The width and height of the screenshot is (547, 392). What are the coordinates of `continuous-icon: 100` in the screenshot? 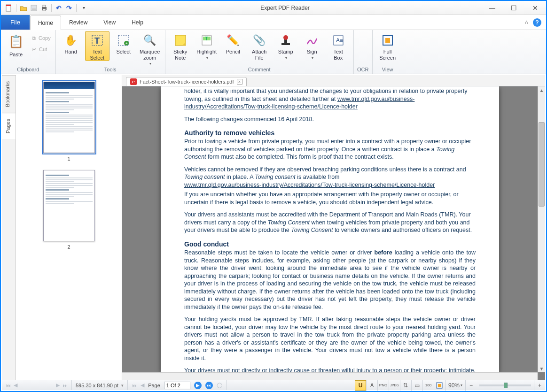 It's located at (428, 385).